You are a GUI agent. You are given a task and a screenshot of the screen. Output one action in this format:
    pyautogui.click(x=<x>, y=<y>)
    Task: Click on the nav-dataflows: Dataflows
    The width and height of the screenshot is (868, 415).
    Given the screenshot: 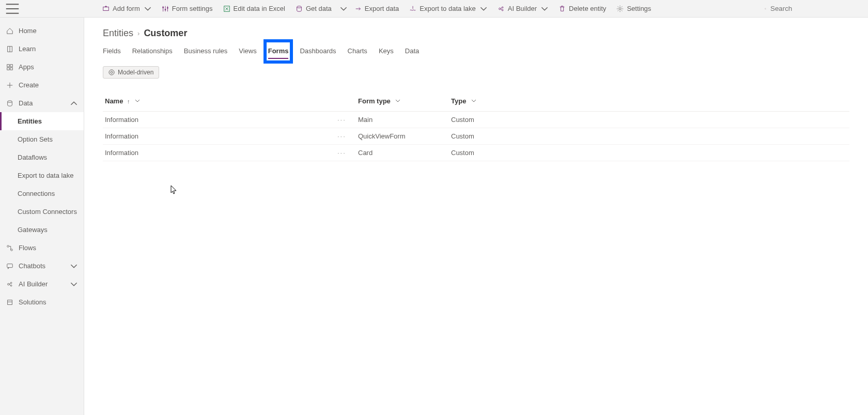 What is the action you would take?
    pyautogui.click(x=42, y=157)
    